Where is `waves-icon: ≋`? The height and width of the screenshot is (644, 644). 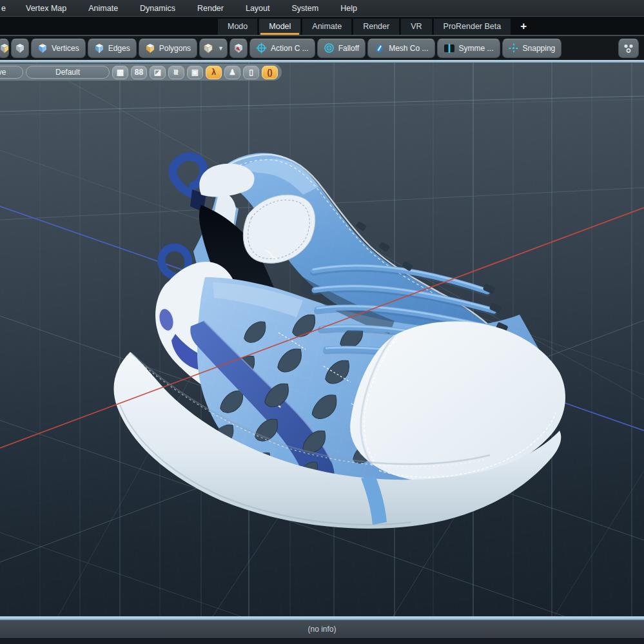 waves-icon: ≋ is located at coordinates (177, 72).